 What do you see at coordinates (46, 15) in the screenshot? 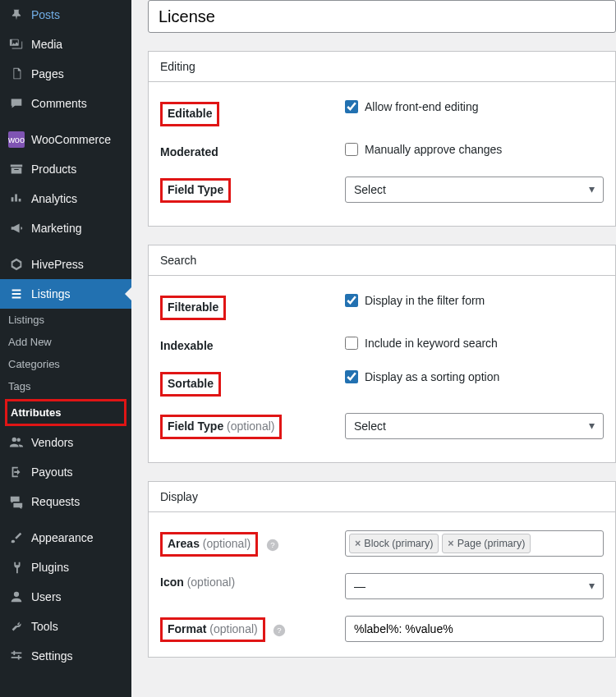
I see `sidebar-label: Posts` at bounding box center [46, 15].